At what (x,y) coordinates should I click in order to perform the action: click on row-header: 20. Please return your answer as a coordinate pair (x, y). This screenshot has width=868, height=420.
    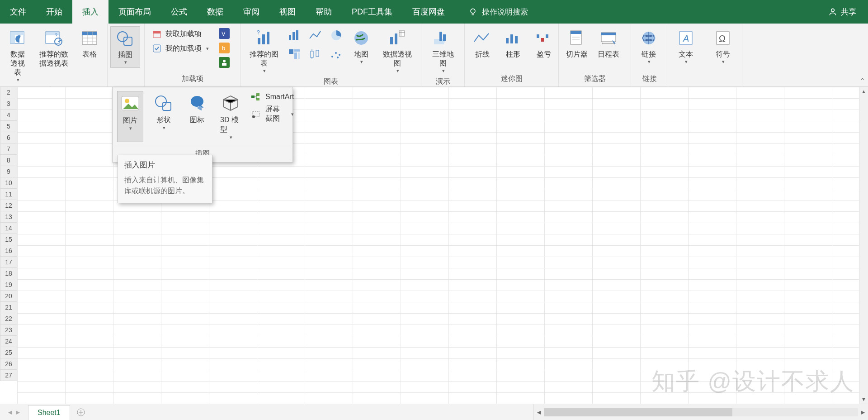
    Looking at the image, I should click on (9, 296).